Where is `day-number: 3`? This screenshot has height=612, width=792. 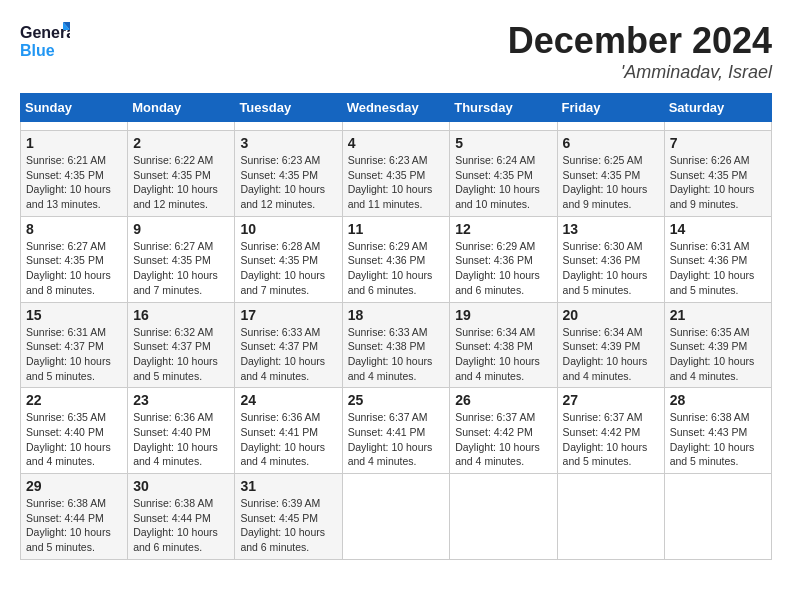 day-number: 3 is located at coordinates (288, 143).